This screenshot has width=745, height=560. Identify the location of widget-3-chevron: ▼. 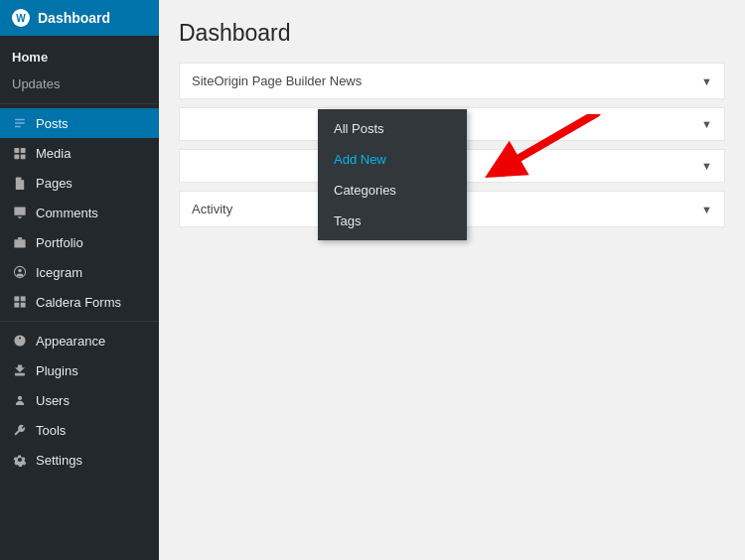
(707, 166).